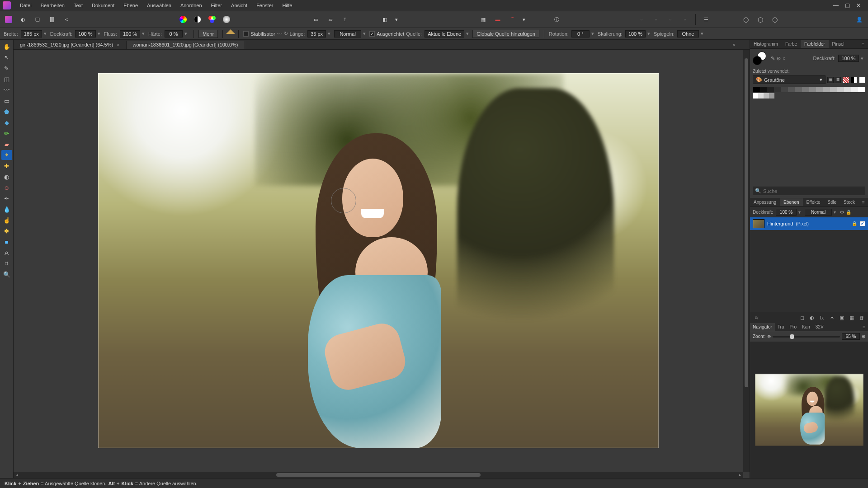 The image size is (868, 488). I want to click on text-select-icon: 𝙸, so click(345, 19).